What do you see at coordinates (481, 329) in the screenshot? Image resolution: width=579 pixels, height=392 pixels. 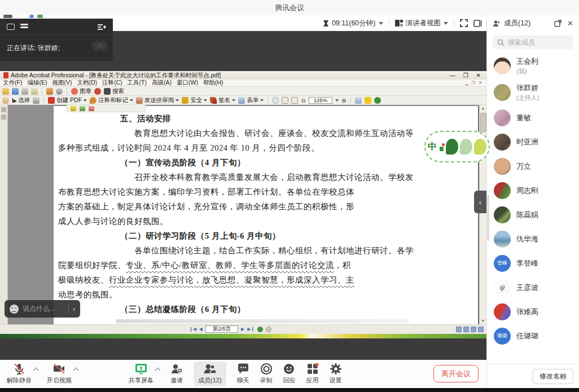 I see `continuous-facing-icon` at bounding box center [481, 329].